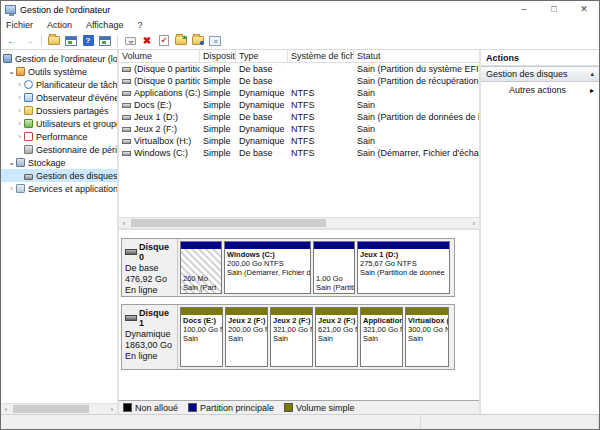 This screenshot has height=430, width=600. Describe the element at coordinates (71, 40) in the screenshot. I see `console-window-icon` at that location.